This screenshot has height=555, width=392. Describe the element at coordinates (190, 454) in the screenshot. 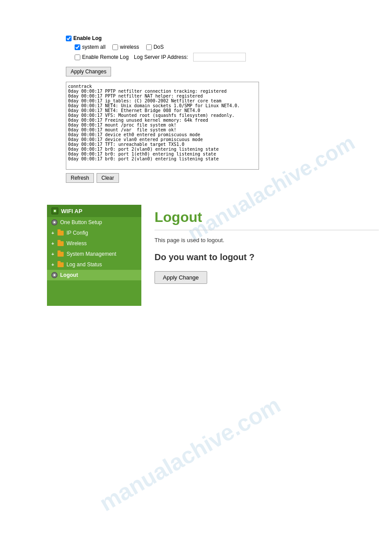

I see `watermark-bottom: manualachive.com` at that location.